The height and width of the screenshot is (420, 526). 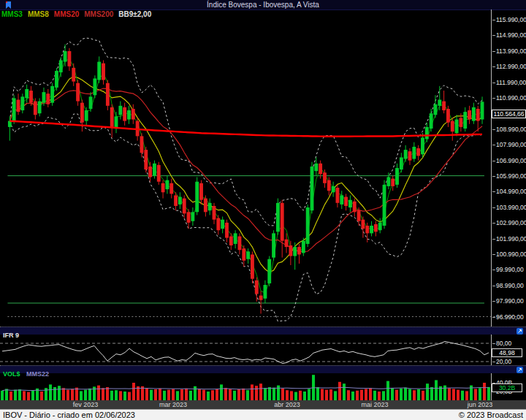 What do you see at coordinates (38, 15) in the screenshot?
I see `legend-mms8: MMS8` at bounding box center [38, 15].